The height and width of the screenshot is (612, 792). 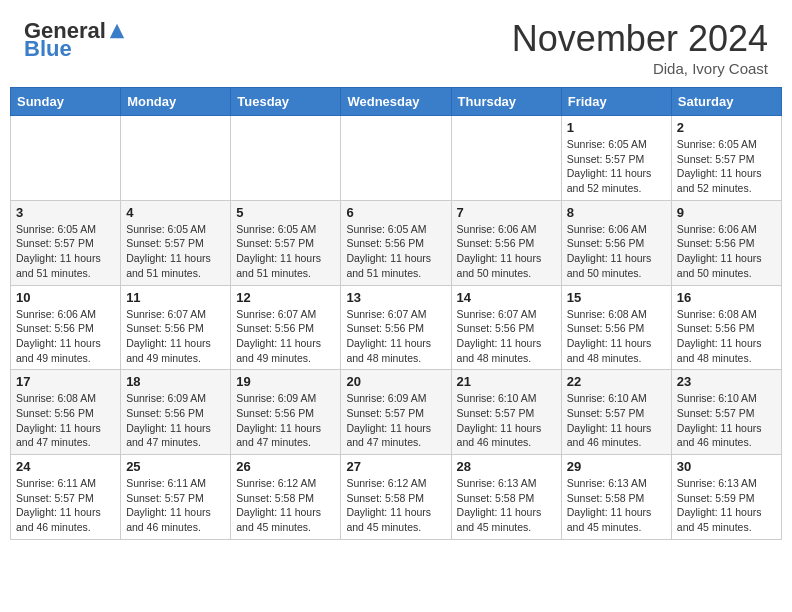 I want to click on day-number: 12, so click(x=286, y=298).